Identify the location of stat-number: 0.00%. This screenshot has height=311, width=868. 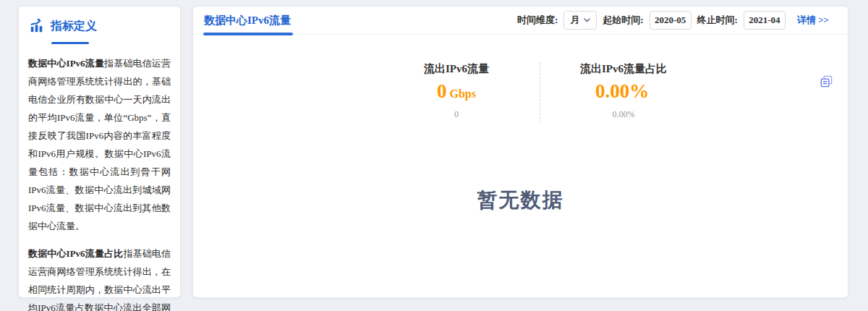
(622, 91).